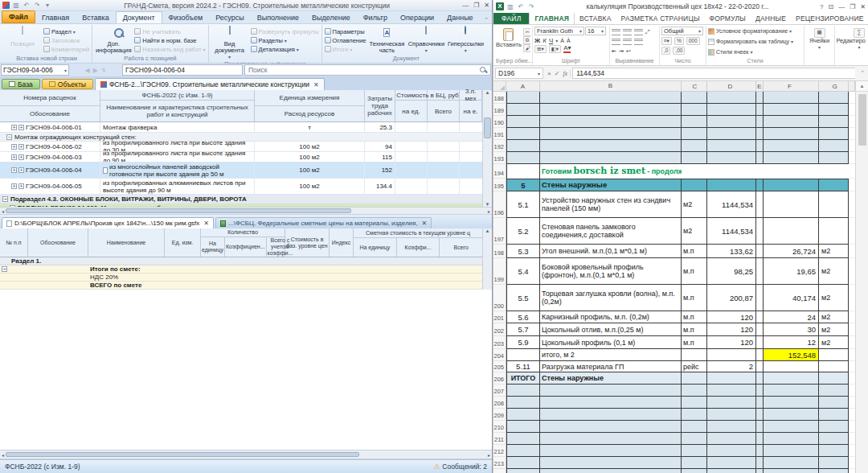 This screenshot has height=473, width=868. I want to click on minimize-button: —, so click(841, 6).